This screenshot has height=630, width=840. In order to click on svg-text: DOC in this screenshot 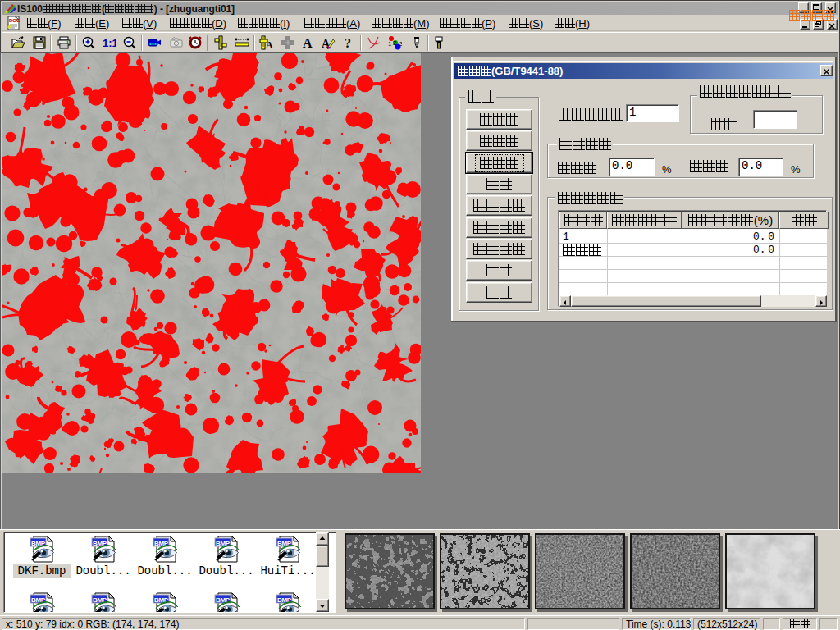, I will do `click(15, 21)`.